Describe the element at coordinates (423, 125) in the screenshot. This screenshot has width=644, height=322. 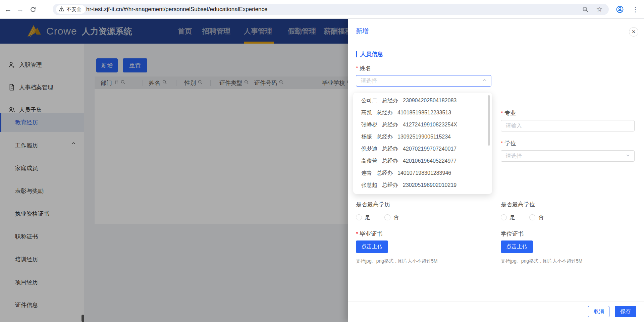
I see `dropdown-option: 张峥税 总经办 41272419910823254X` at that location.